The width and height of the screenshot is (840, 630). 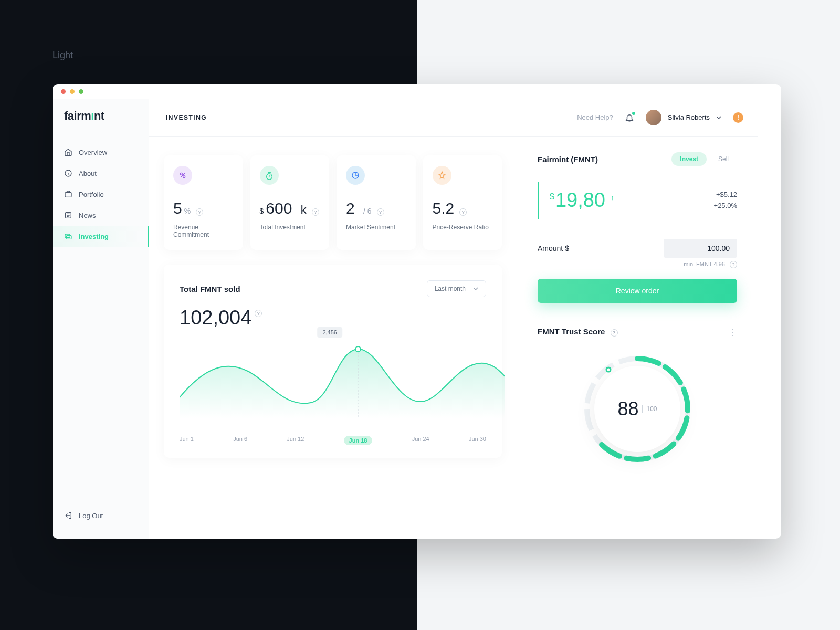 What do you see at coordinates (68, 173) in the screenshot?
I see `info-icon` at bounding box center [68, 173].